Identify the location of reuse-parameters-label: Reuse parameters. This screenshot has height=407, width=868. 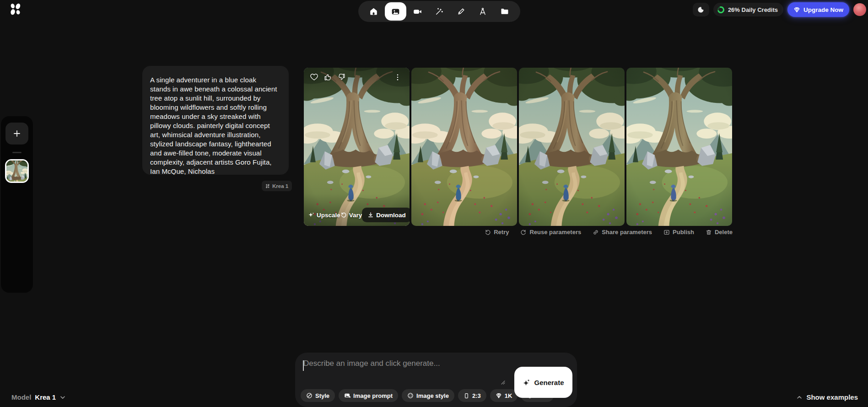
(555, 232).